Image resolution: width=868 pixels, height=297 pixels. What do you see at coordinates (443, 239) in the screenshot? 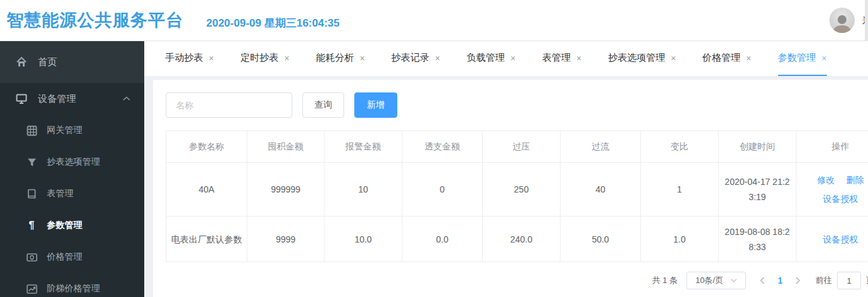
I see `cell-overdraft-amount: 0.0` at bounding box center [443, 239].